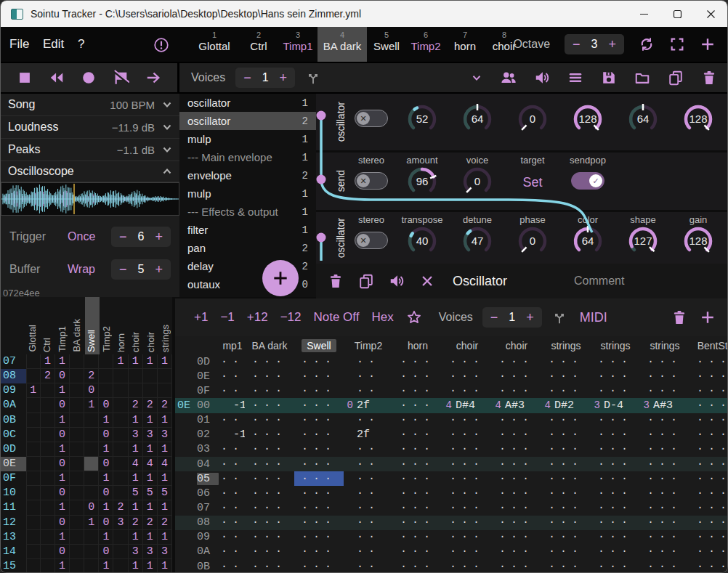 The image size is (728, 573). Describe the element at coordinates (494, 317) in the screenshot. I see `track-voices-minus-button: −` at that location.